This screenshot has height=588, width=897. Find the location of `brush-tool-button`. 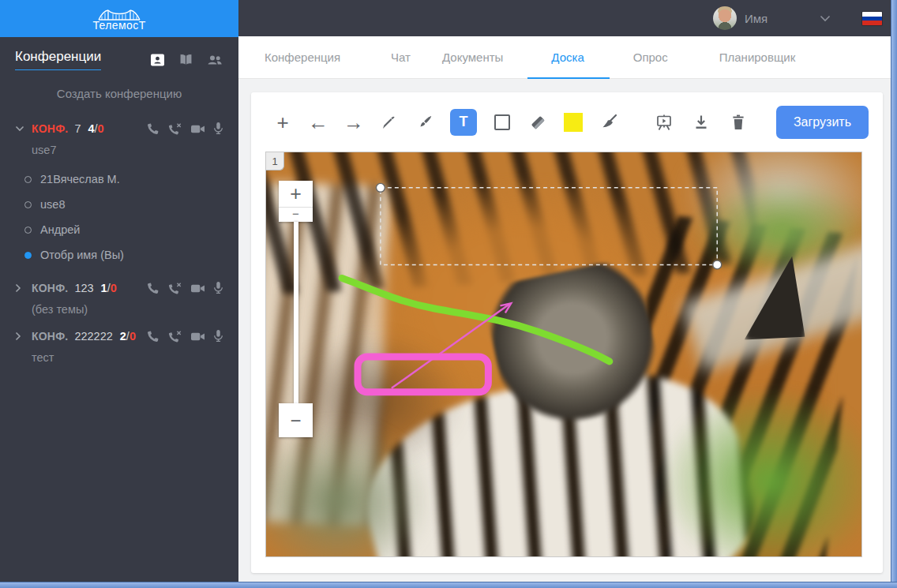

brush-tool-button is located at coordinates (425, 122).